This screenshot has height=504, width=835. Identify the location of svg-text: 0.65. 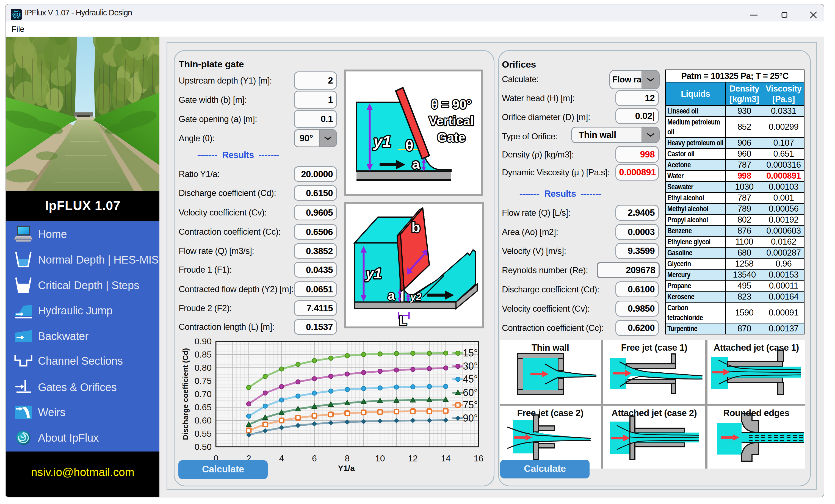
(203, 407).